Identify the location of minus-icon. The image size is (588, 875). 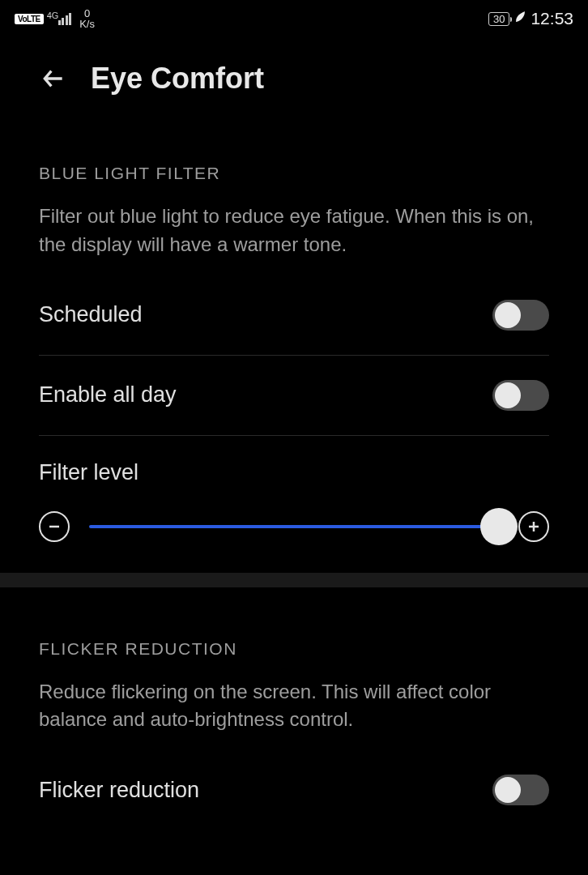
(54, 527).